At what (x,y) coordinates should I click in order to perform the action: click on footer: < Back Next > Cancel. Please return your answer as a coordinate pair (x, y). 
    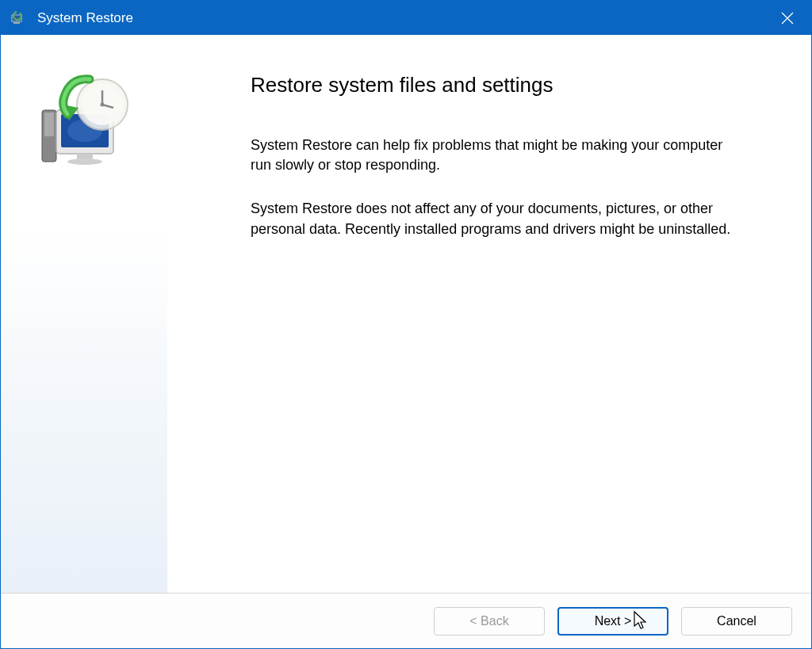
    Looking at the image, I should click on (406, 620).